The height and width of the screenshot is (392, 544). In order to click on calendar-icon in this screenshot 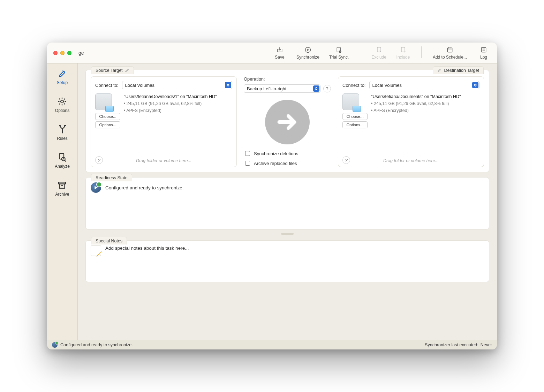, I will do `click(450, 50)`.